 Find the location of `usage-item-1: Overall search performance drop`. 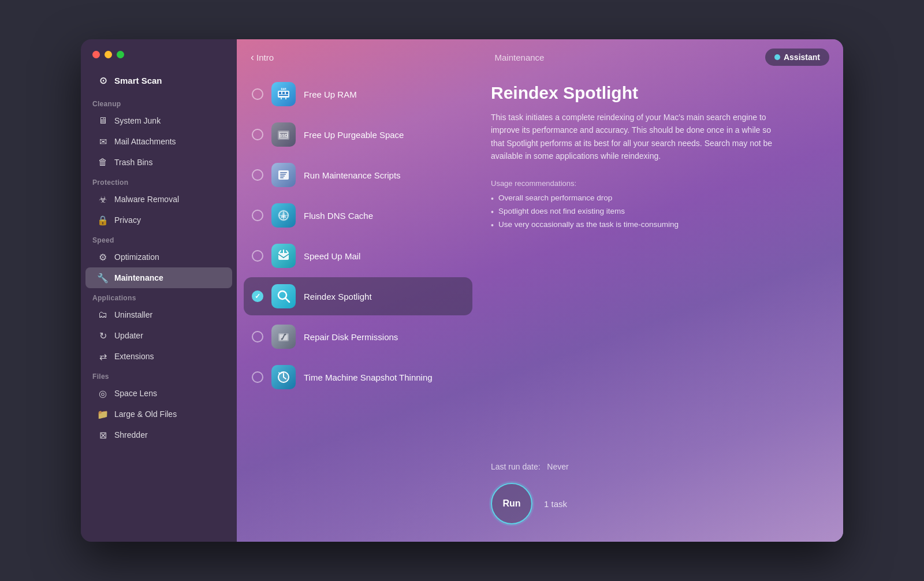

usage-item-1: Overall search performance drop is located at coordinates (657, 199).